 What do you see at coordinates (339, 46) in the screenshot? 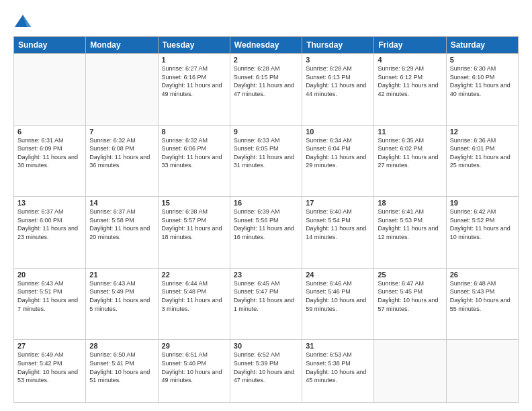
I see `calendar-weekday-thursday: Thursday` at bounding box center [339, 46].